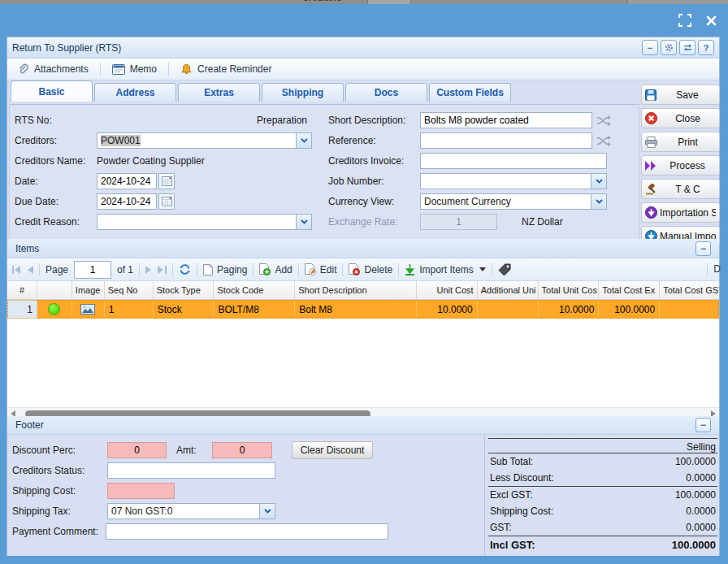 The height and width of the screenshot is (564, 728). What do you see at coordinates (652, 142) in the screenshot?
I see `printer-icon` at bounding box center [652, 142].